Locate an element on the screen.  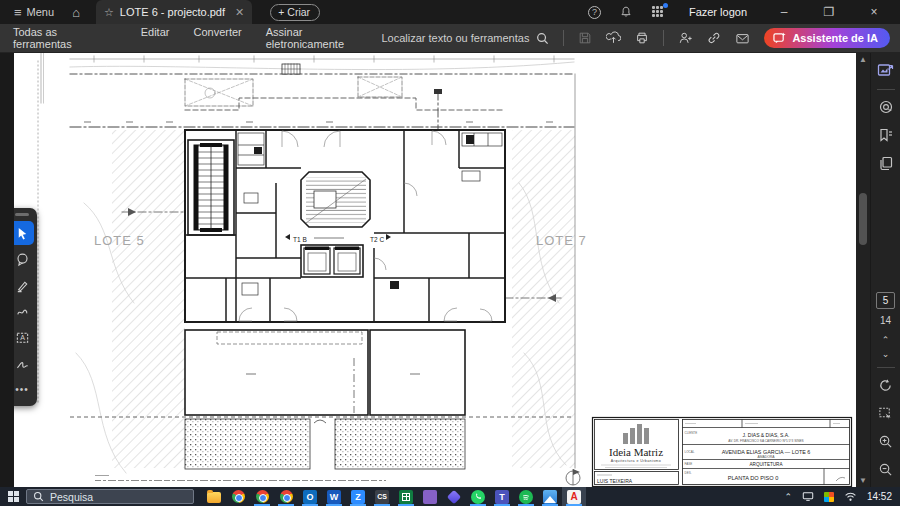
taskbar-apps: O W Z CS T A is located at coordinates (394, 496).